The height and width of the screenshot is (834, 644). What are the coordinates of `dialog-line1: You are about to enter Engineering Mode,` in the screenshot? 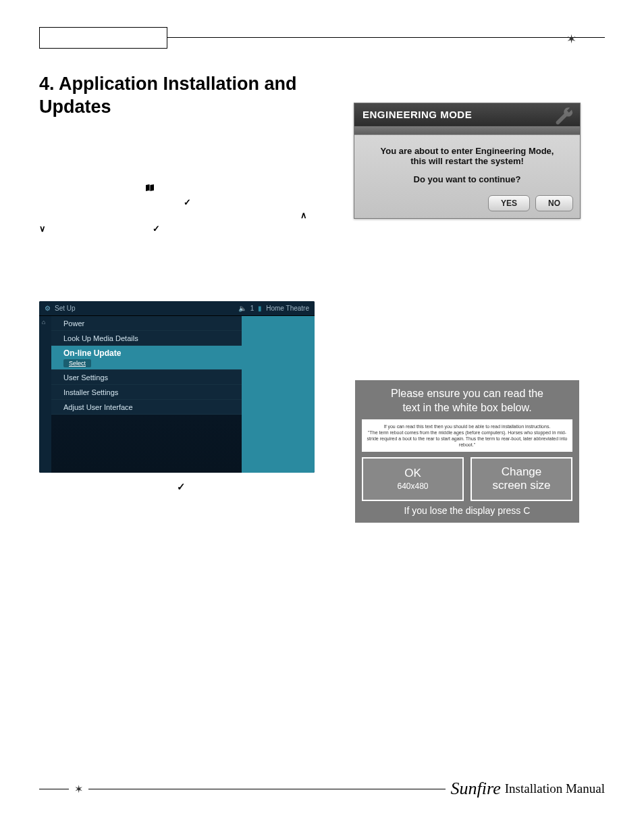 It's located at (467, 151).